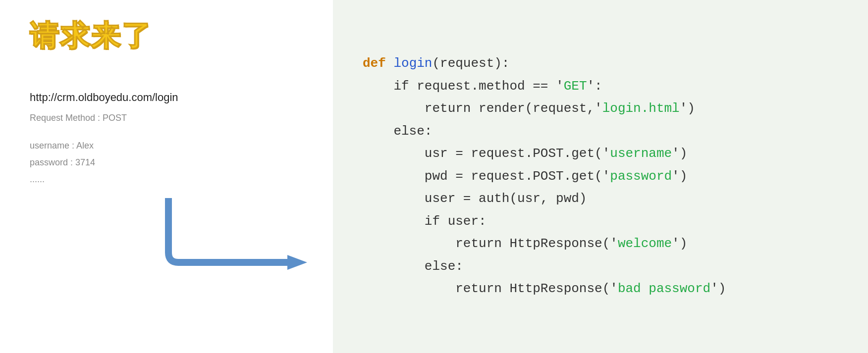  I want to click on code-line-10: else:, so click(544, 267).